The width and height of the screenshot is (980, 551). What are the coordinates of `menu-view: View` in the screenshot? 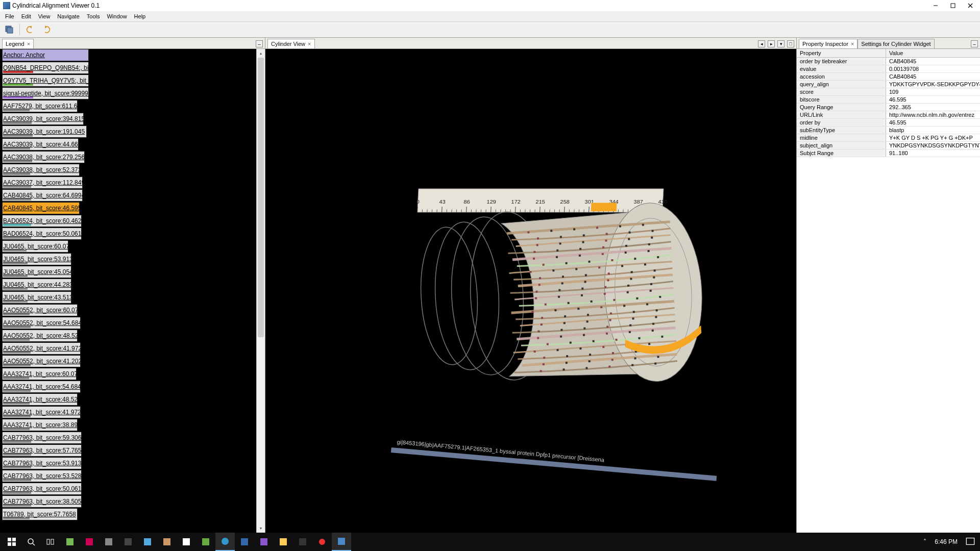 It's located at (44, 16).